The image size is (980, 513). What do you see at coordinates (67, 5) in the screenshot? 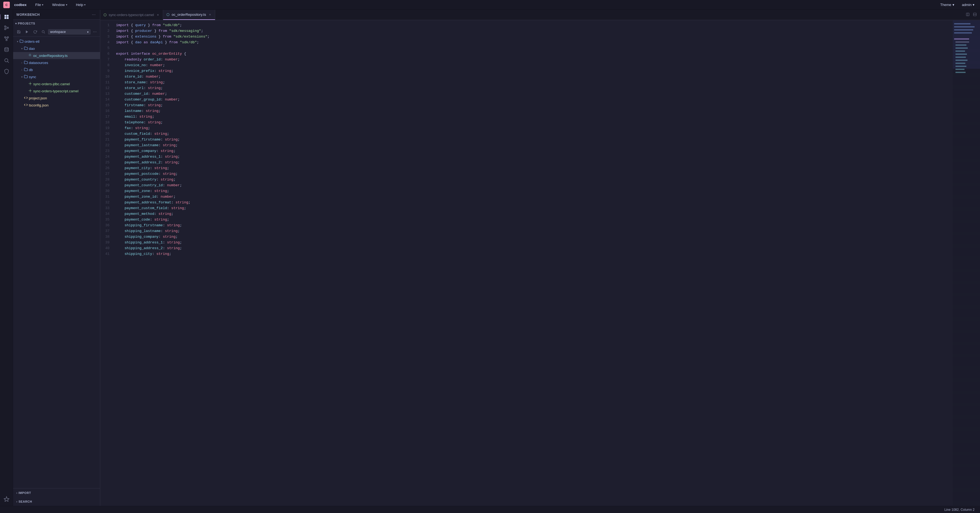
I see `window-menu-chevron: ▾` at bounding box center [67, 5].